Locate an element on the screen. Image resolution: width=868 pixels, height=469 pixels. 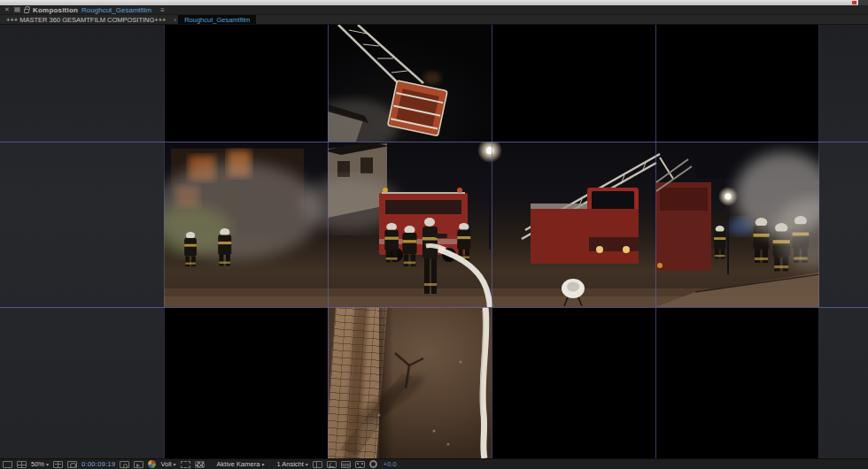
magnification-value: 50% is located at coordinates (37, 464).